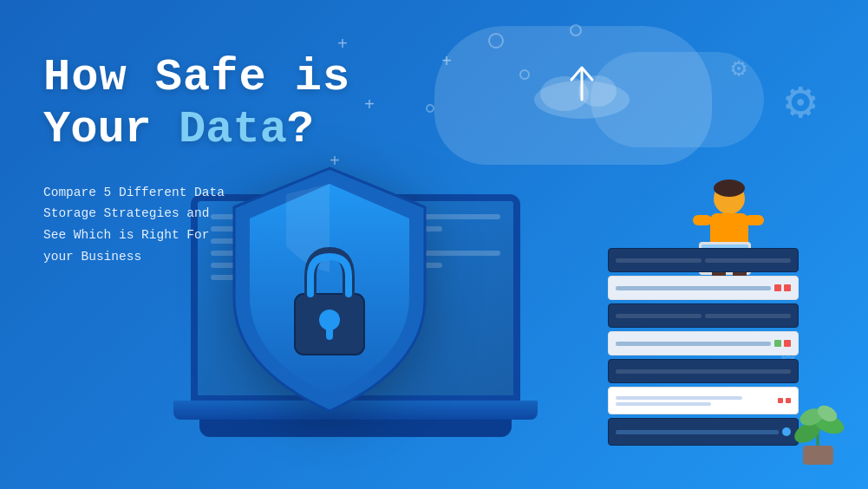 The height and width of the screenshot is (489, 868). Describe the element at coordinates (232, 130) in the screenshot. I see `title-data: Data` at that location.